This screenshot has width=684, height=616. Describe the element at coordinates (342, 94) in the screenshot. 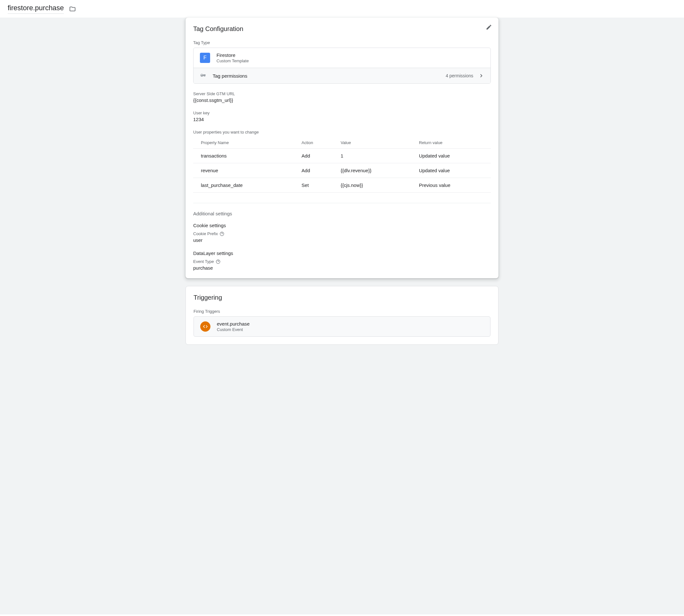

I see `server-url-label: Server SIde GTM URL` at that location.